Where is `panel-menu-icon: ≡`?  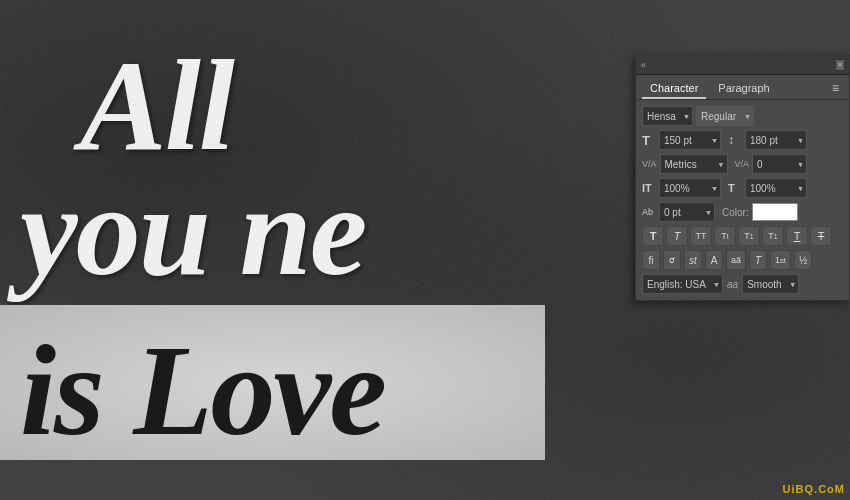
panel-menu-icon: ≡ is located at coordinates (836, 89).